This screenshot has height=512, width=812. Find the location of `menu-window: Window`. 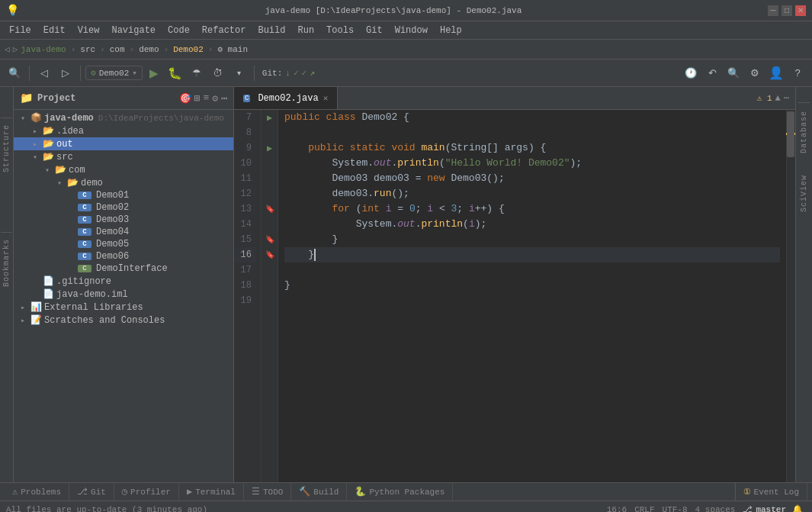

menu-window: Window is located at coordinates (412, 31).